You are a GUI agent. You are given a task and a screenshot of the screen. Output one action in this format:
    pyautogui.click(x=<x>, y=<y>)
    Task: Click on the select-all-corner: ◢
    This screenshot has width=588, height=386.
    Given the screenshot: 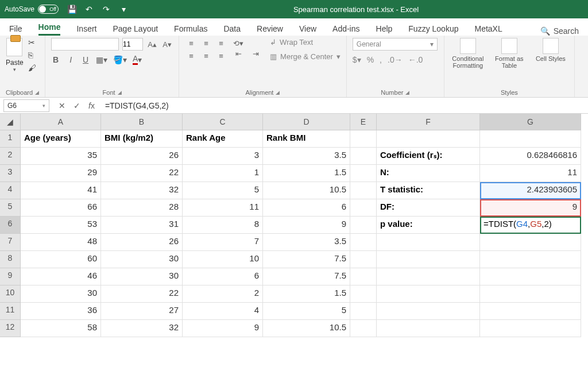 What is the action you would take?
    pyautogui.click(x=10, y=122)
    